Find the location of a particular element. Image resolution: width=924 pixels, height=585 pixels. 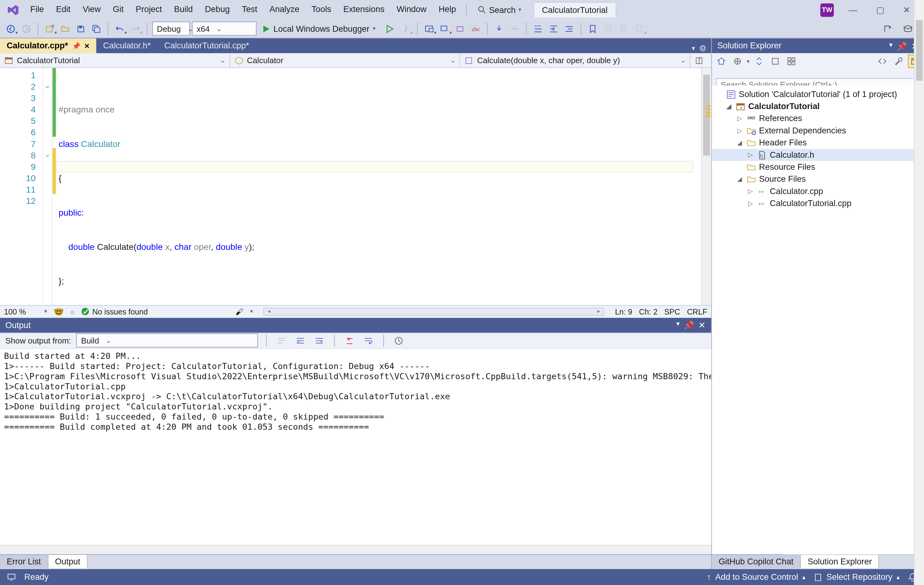

nav-back-button is located at coordinates (11, 28).